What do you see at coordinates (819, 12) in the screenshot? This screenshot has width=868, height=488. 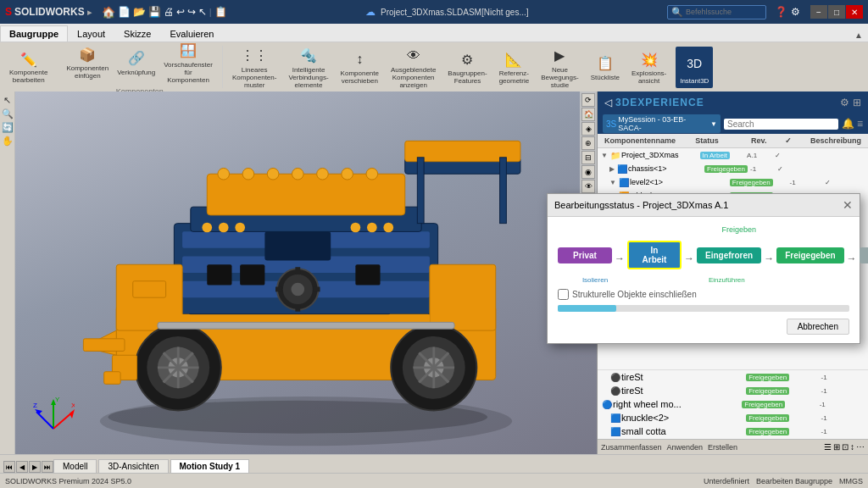 I see `minimize-button: −` at bounding box center [819, 12].